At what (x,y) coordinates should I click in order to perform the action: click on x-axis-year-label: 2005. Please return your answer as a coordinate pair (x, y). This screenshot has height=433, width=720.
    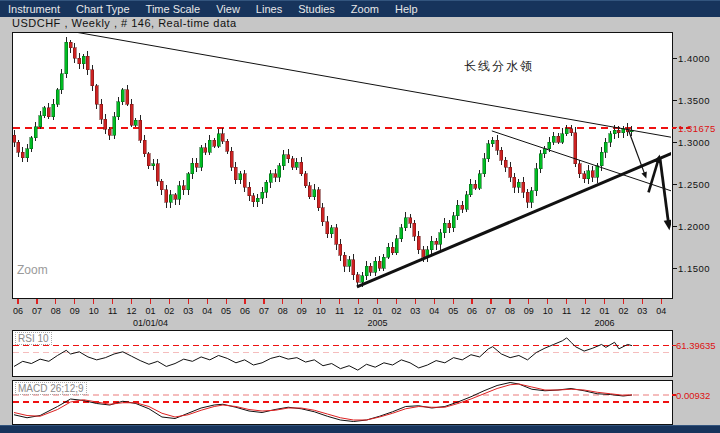
    Looking at the image, I should click on (377, 323).